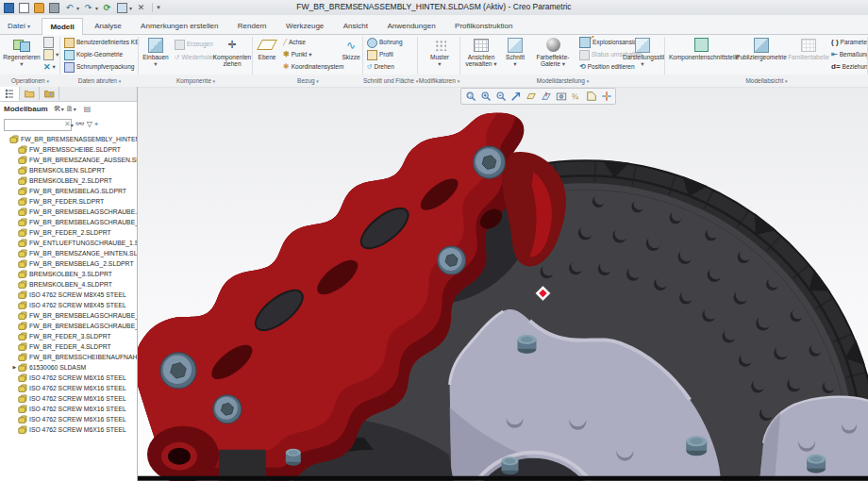  I want to click on koordinatensystem-button: ✳Koordinatensystem, so click(313, 67).